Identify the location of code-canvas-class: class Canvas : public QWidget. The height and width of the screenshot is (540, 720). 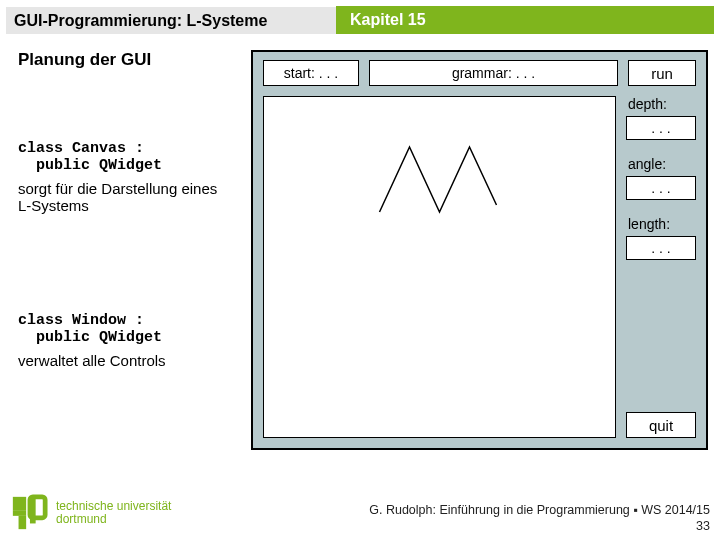
(123, 157).